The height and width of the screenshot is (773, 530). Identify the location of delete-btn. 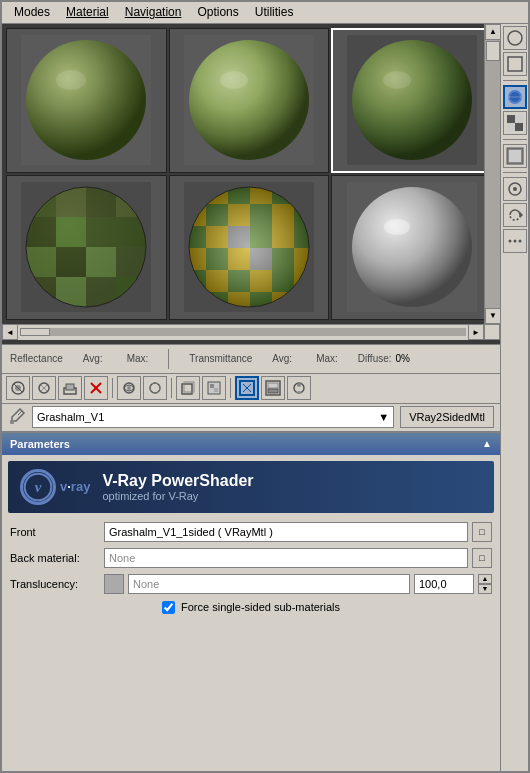
(96, 388).